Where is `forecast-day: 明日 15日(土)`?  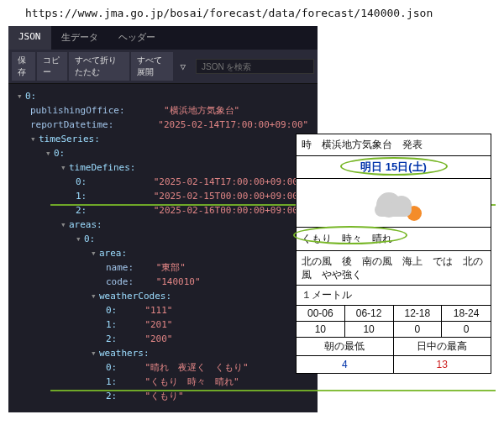
forecast-day: 明日 15日(土) is located at coordinates (393, 167).